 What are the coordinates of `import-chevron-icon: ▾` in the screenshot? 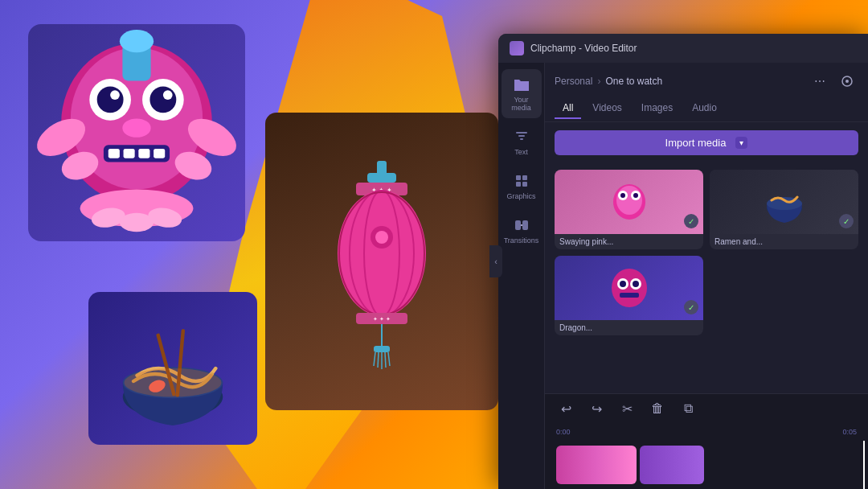 It's located at (741, 143).